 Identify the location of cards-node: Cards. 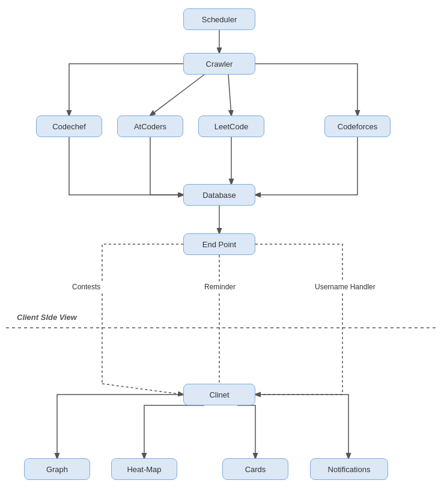
(255, 469).